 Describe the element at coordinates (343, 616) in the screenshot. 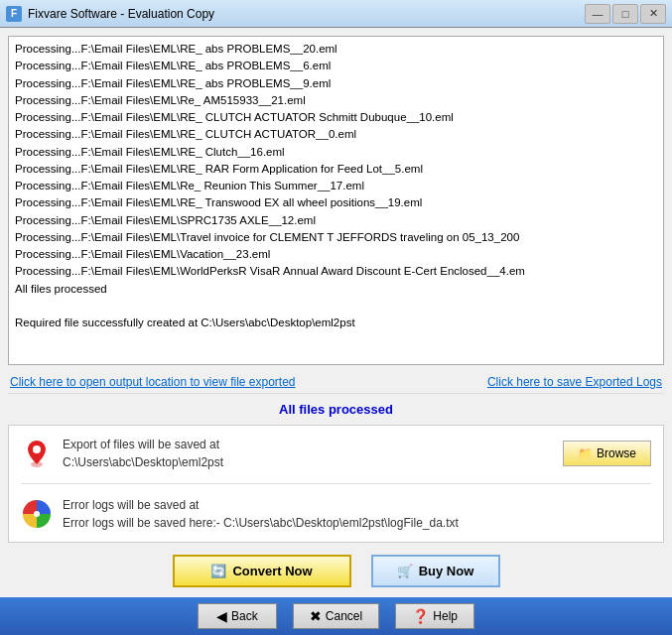

I see `cancel-label: Cancel` at that location.